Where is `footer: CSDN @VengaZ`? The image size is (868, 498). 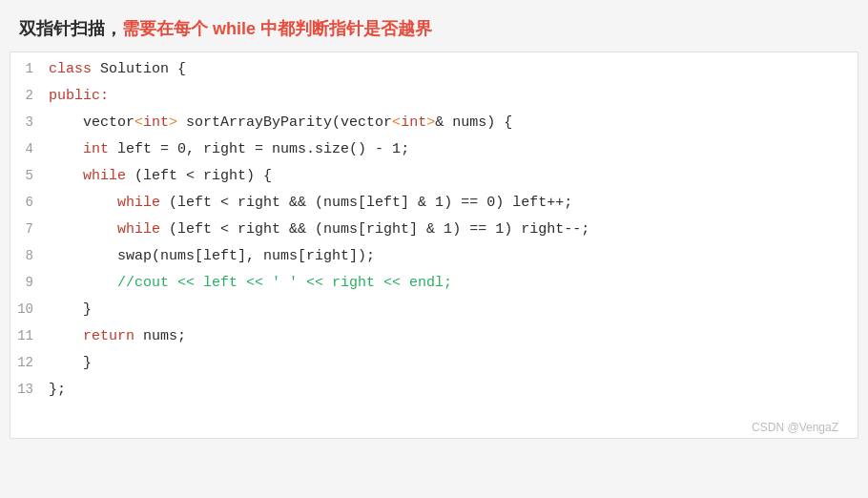
footer: CSDN @VengaZ is located at coordinates (434, 426).